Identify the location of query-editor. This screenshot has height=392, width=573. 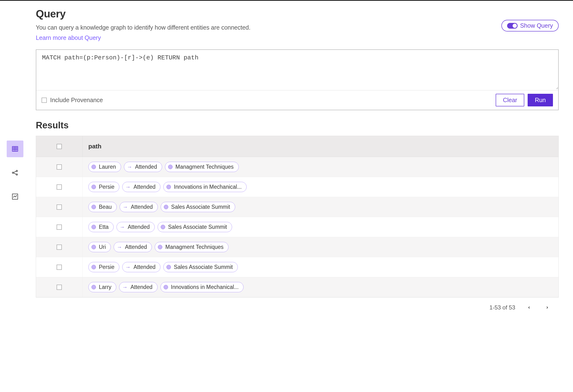
(297, 69).